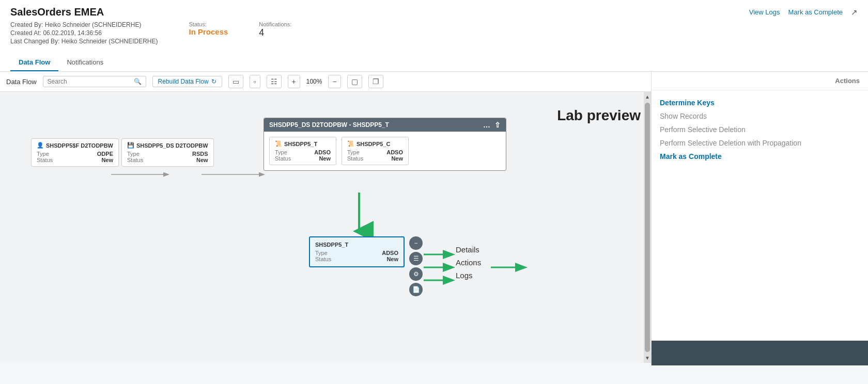 Image resolution: width=868 pixels, height=384 pixels. What do you see at coordinates (647, 227) in the screenshot?
I see `scroll-thumb` at bounding box center [647, 227].